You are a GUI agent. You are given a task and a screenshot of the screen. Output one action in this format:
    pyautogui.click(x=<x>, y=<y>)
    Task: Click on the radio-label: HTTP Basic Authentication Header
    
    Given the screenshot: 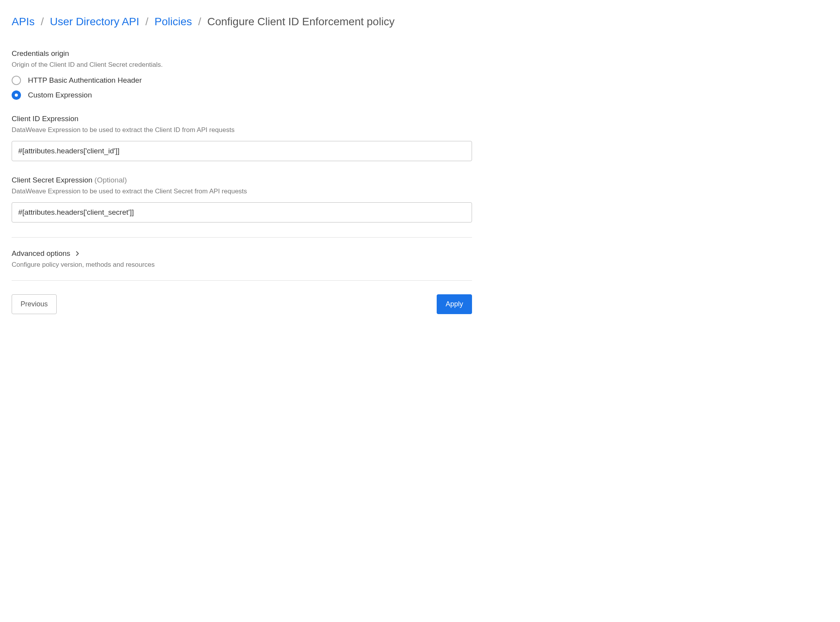 What is the action you would take?
    pyautogui.click(x=85, y=80)
    